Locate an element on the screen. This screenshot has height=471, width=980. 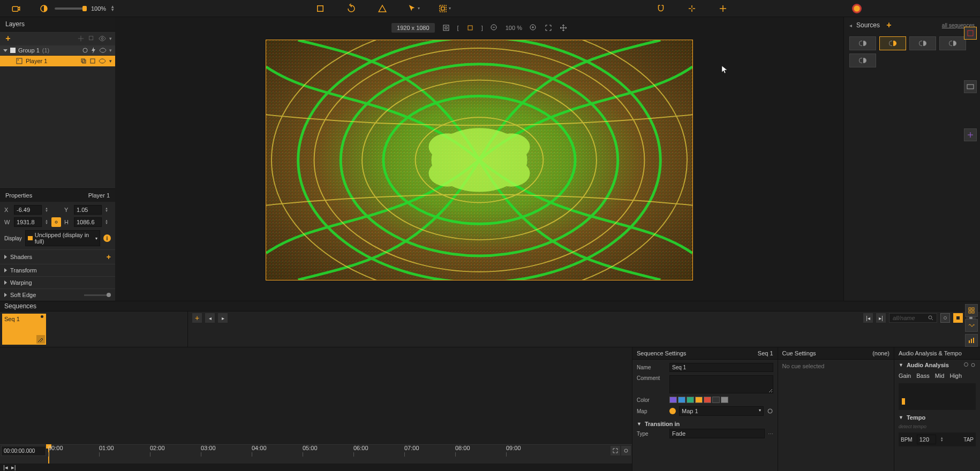
display-select: Unclipped (display in full) ▾ is located at coordinates (63, 238).